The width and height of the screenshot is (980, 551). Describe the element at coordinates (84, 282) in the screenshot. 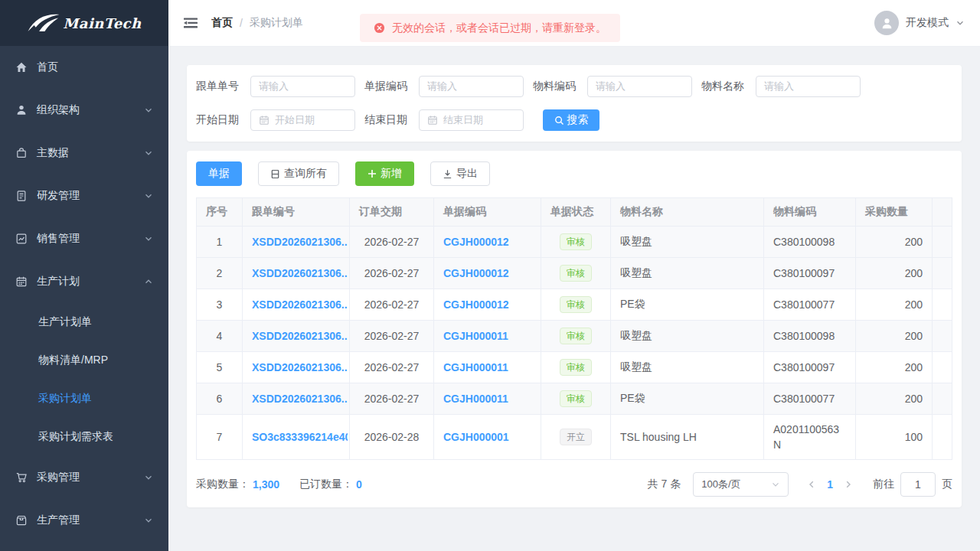

I see `sidebar-item-production-plan: 生产计划` at that location.